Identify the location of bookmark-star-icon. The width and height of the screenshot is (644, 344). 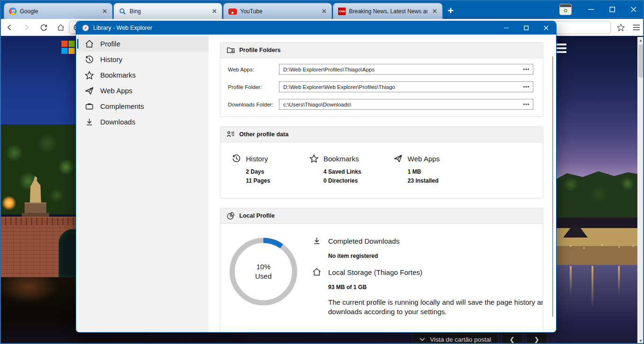
(621, 27).